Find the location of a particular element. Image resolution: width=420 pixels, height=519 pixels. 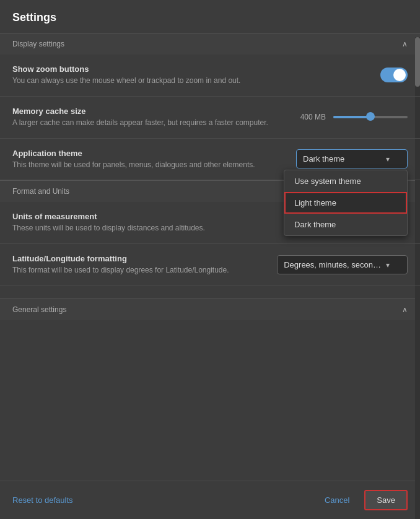

display-section-header: Display settings ∧ is located at coordinates (210, 43).